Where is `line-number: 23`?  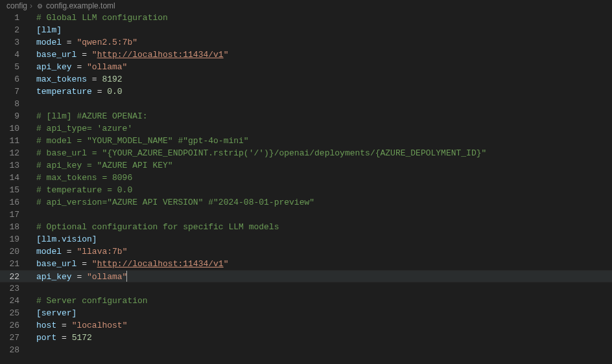 line-number: 23 is located at coordinates (16, 289).